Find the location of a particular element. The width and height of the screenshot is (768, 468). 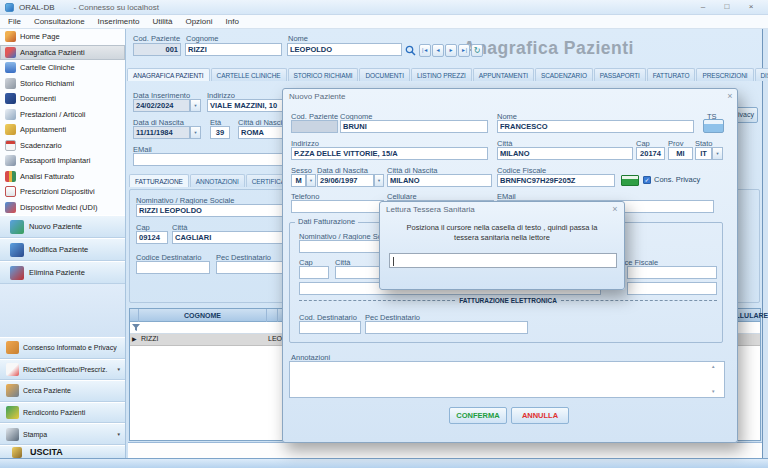

sidebar-item-prestazioni-articoli: Prestazioni / Articoli is located at coordinates (62, 115).